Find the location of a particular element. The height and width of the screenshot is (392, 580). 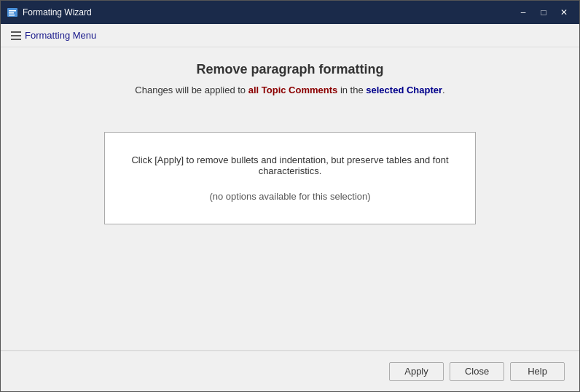

topic-comments-text: all Topic Comments is located at coordinates (293, 90).